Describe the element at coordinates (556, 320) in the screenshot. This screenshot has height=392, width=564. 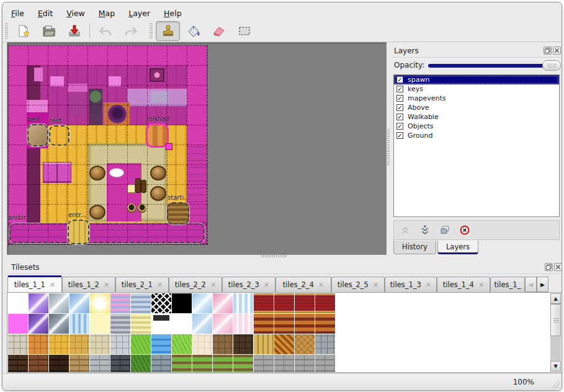
I see `scrollbar-thumb` at that location.